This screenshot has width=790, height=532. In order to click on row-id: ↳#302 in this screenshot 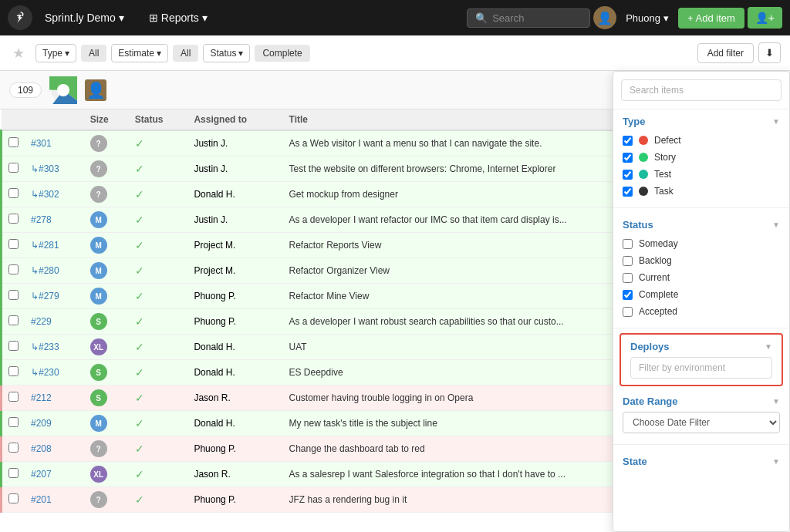, I will do `click(45, 194)`.